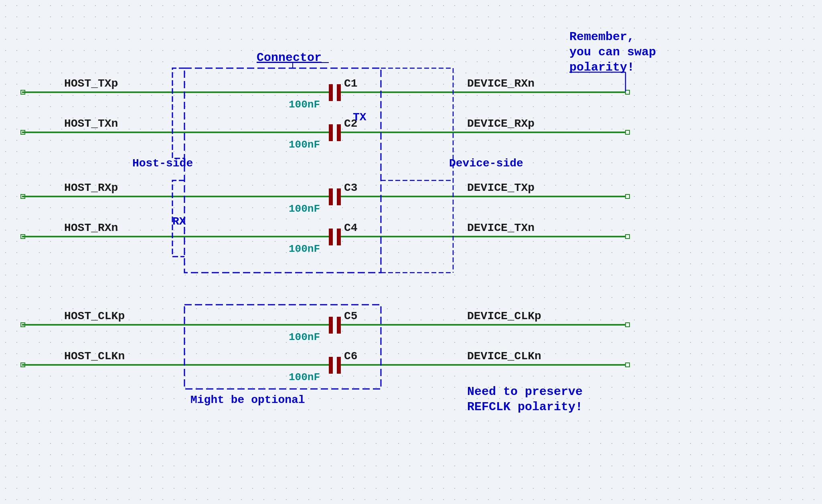 Image resolution: width=822 pixels, height=504 pixels. Describe the element at coordinates (504, 356) in the screenshot. I see `label-device-clkn: DEVICE_CLKn` at that location.